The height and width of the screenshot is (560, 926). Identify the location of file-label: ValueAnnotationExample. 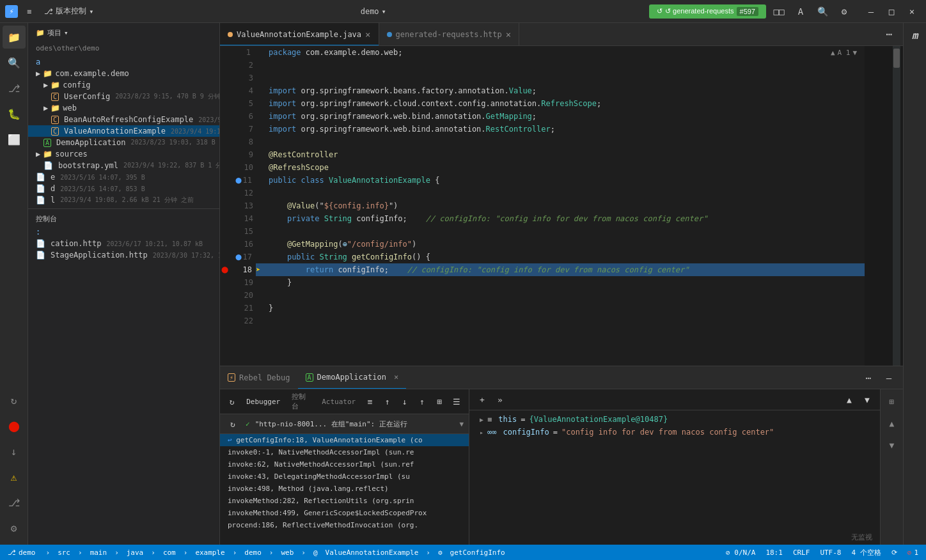
(115, 131).